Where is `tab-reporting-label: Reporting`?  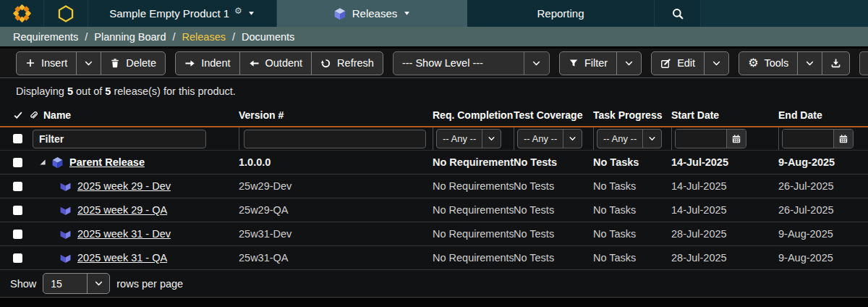
tab-reporting-label: Reporting is located at coordinates (560, 13).